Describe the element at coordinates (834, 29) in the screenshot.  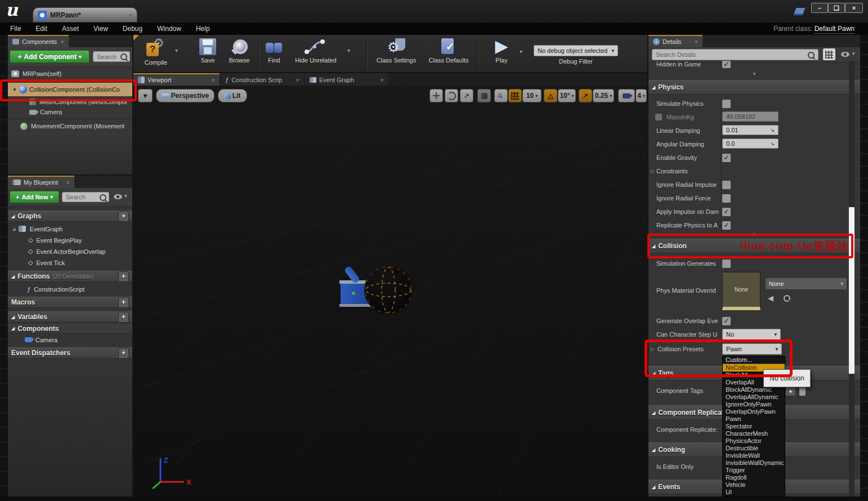
I see `parent-class-link: Default Pawn` at that location.